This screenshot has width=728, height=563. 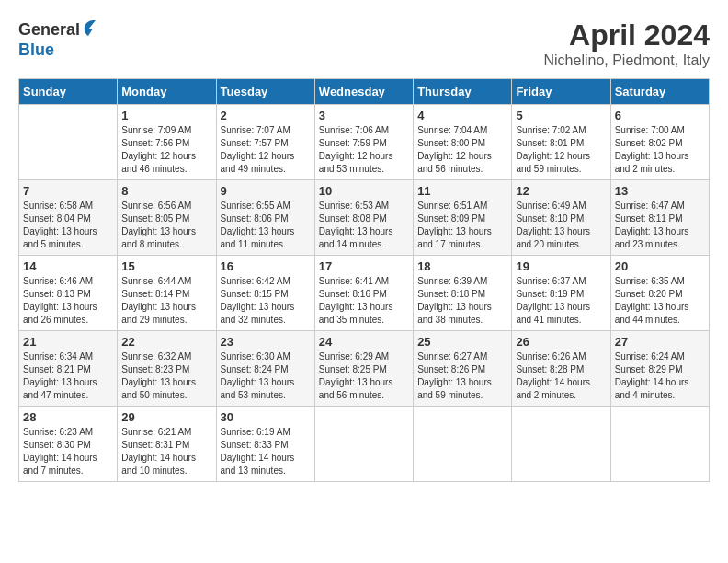 What do you see at coordinates (68, 225) in the screenshot?
I see `day-info: Sunrise: 6:58 AMSunset: 8:04 PMDaylight:…` at bounding box center [68, 225].